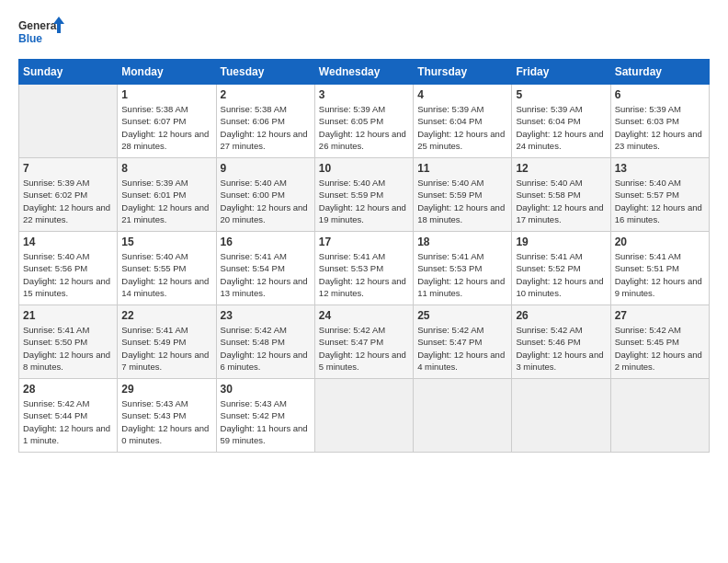 Image resolution: width=728 pixels, height=563 pixels. I want to click on day-number: 25, so click(462, 316).